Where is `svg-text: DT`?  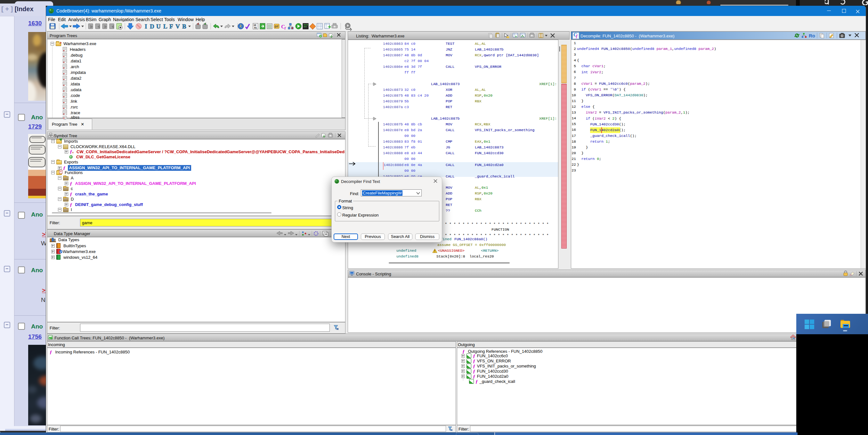
svg-text: DT is located at coordinates (277, 27).